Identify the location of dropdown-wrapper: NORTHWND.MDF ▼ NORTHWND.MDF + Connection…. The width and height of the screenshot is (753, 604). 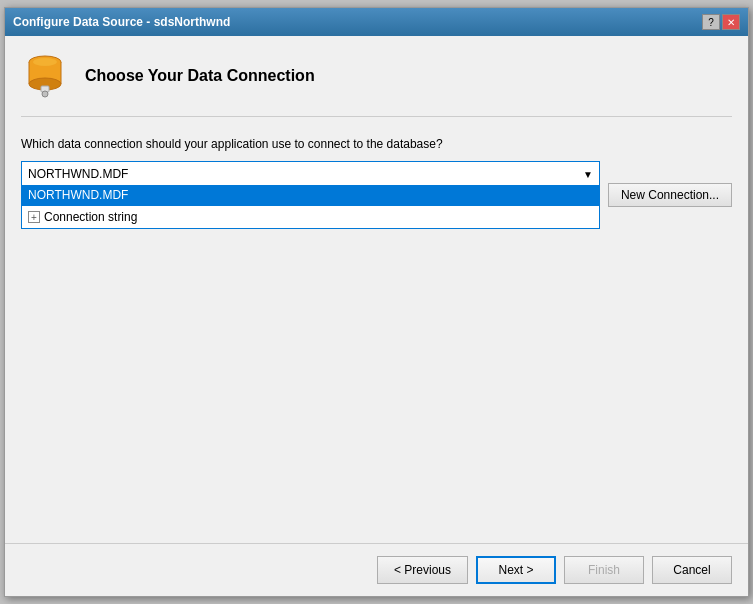
(310, 195).